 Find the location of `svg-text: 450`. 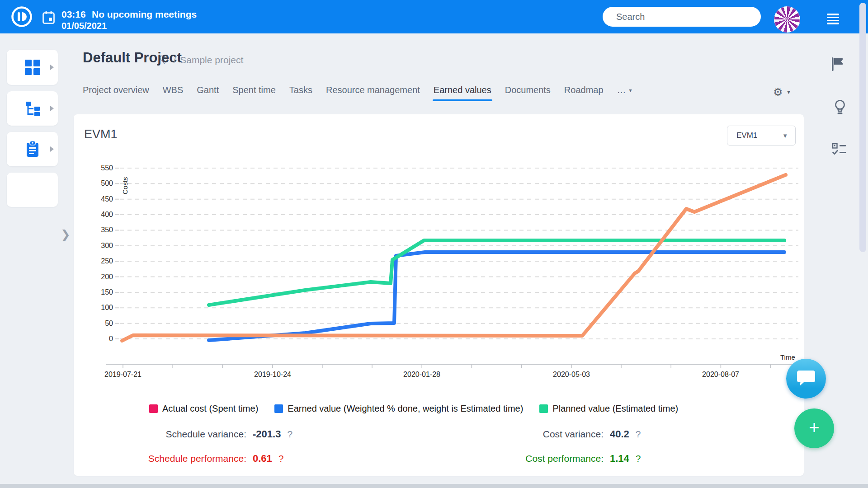

svg-text: 450 is located at coordinates (107, 199).